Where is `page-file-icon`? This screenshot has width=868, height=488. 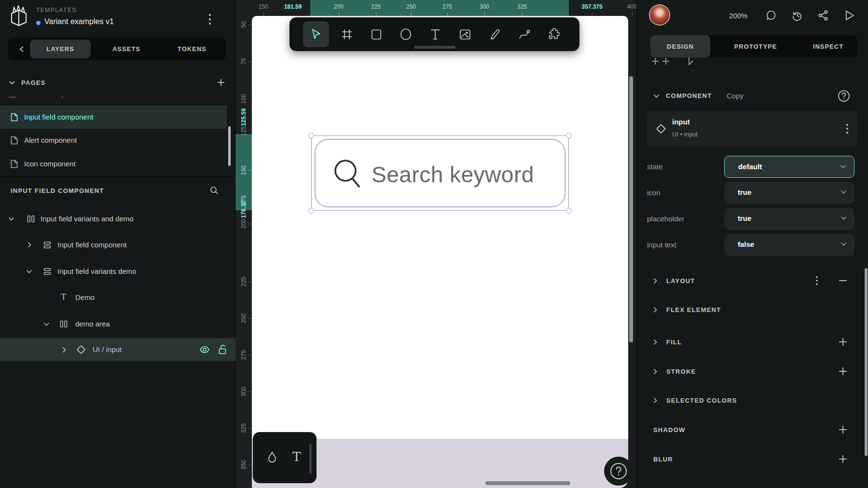 page-file-icon is located at coordinates (14, 140).